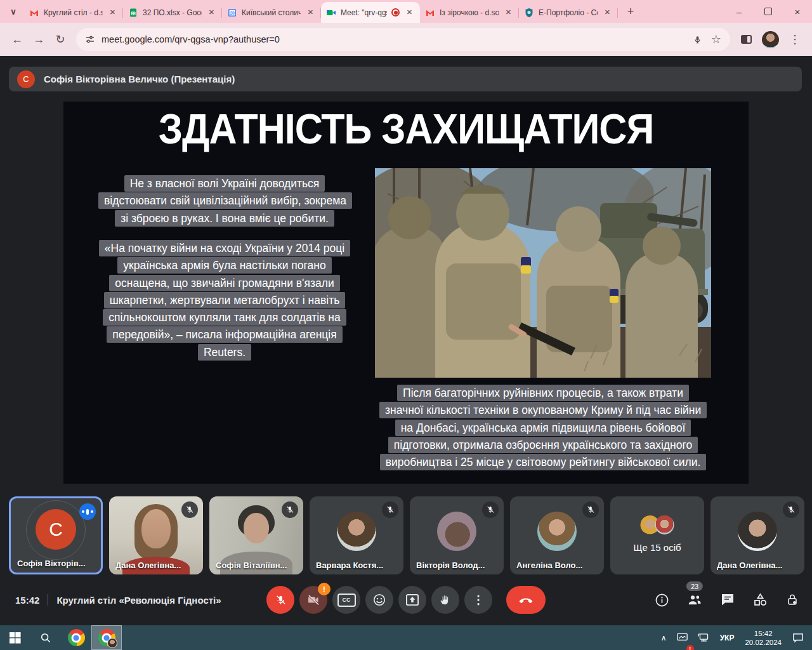 This screenshot has width=812, height=650. What do you see at coordinates (346, 600) in the screenshot?
I see `captions-button: CC` at bounding box center [346, 600].